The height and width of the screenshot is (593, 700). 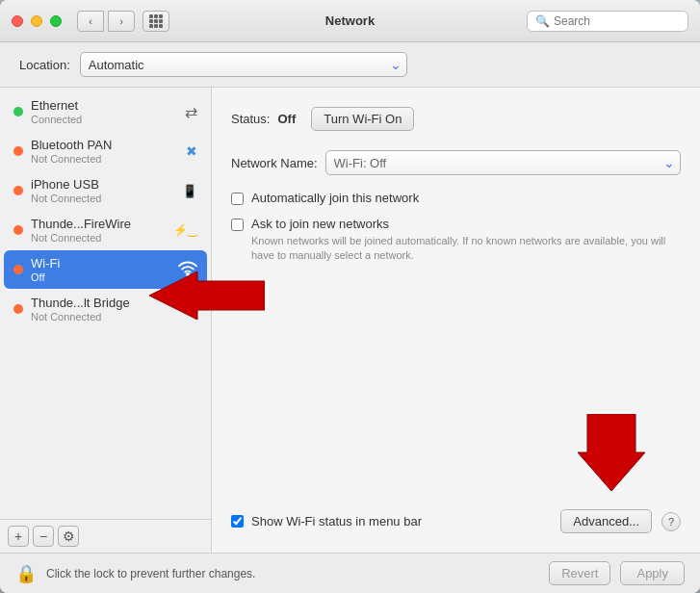 What do you see at coordinates (106, 112) in the screenshot?
I see `sidebar-item-ethernet: Ethernet Connected ⇄` at bounding box center [106, 112].